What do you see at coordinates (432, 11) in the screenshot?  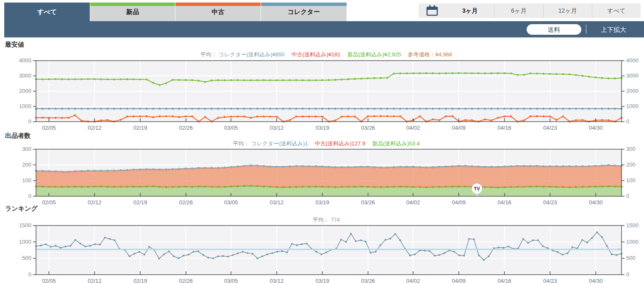 I see `calendar-icon` at bounding box center [432, 11].